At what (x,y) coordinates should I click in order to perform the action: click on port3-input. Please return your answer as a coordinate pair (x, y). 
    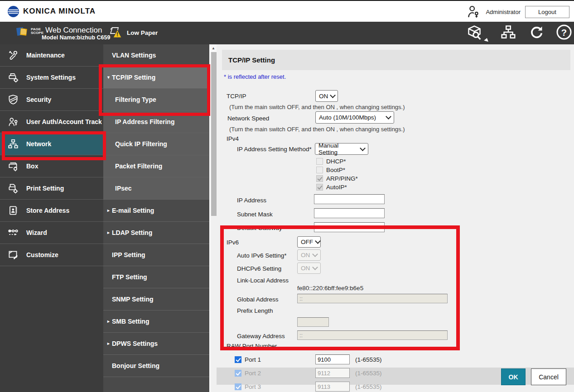
    Looking at the image, I should click on (333, 387).